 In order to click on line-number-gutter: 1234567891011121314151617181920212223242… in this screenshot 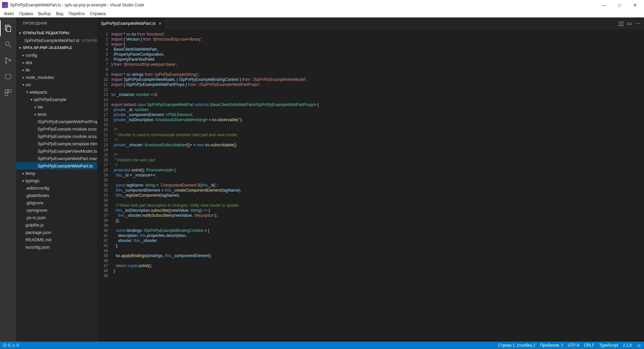, I will do `click(104, 185)`.